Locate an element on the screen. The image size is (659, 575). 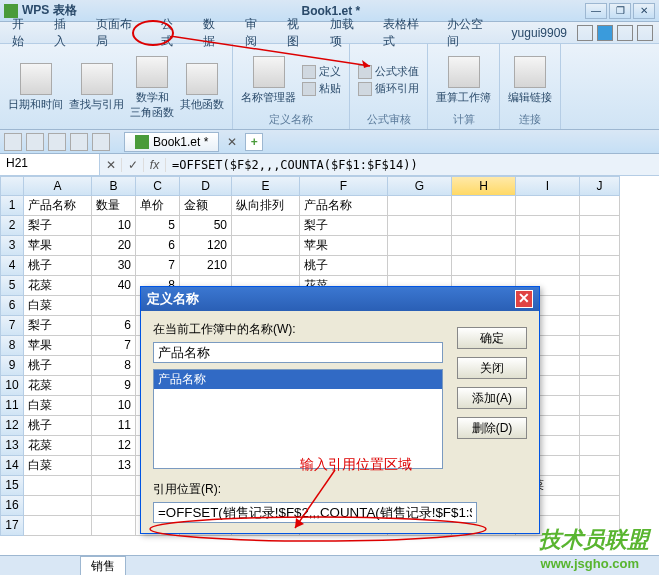
close-button: 关闭 is located at coordinates (492, 368).